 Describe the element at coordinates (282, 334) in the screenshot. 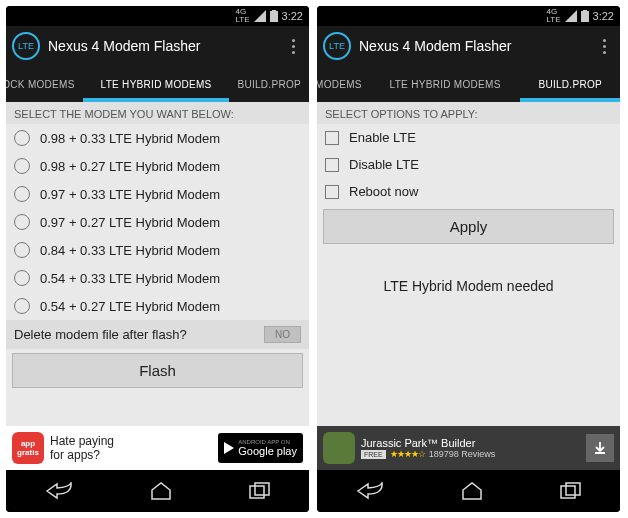

I see `delete-toggle: NO` at that location.